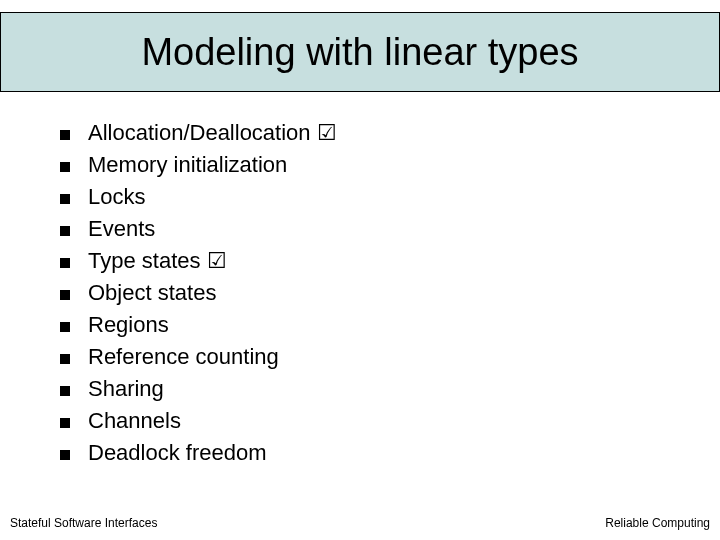 The height and width of the screenshot is (540, 720). I want to click on list-item: Sharing ☑, so click(370, 389).